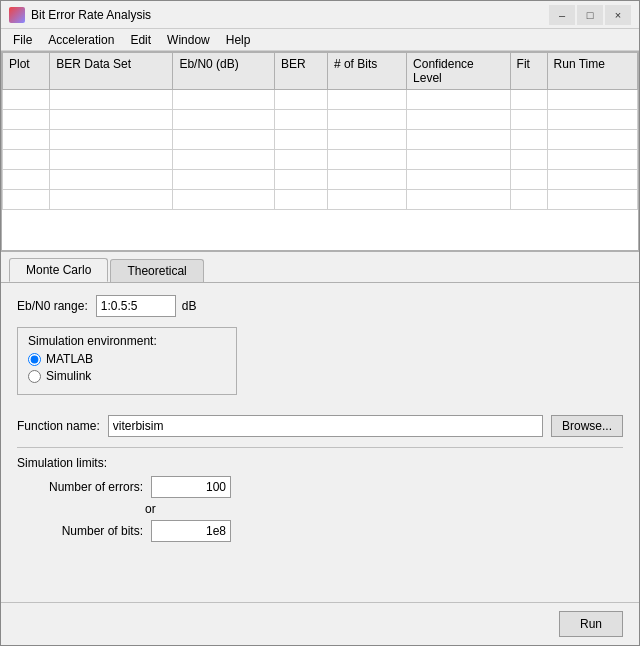 This screenshot has height=646, width=640. I want to click on title-controls: – □ ×, so click(590, 15).